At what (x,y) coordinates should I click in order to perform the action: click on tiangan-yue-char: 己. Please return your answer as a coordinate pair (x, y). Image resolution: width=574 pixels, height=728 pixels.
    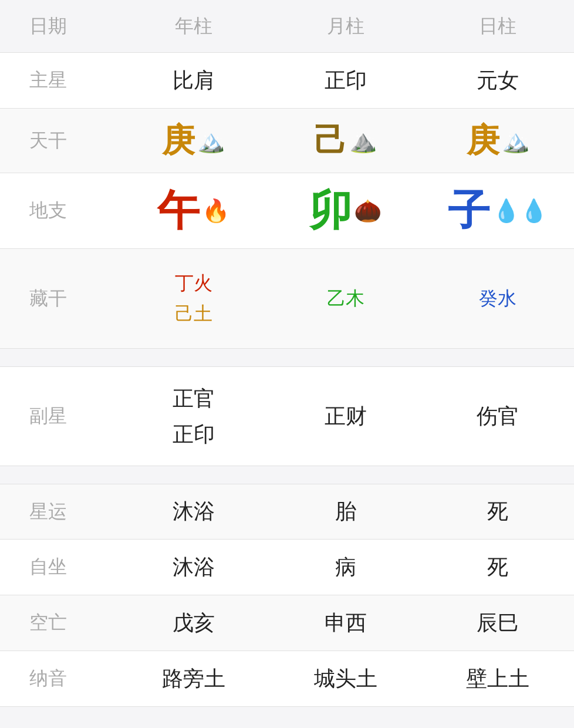
    Looking at the image, I should click on (330, 141).